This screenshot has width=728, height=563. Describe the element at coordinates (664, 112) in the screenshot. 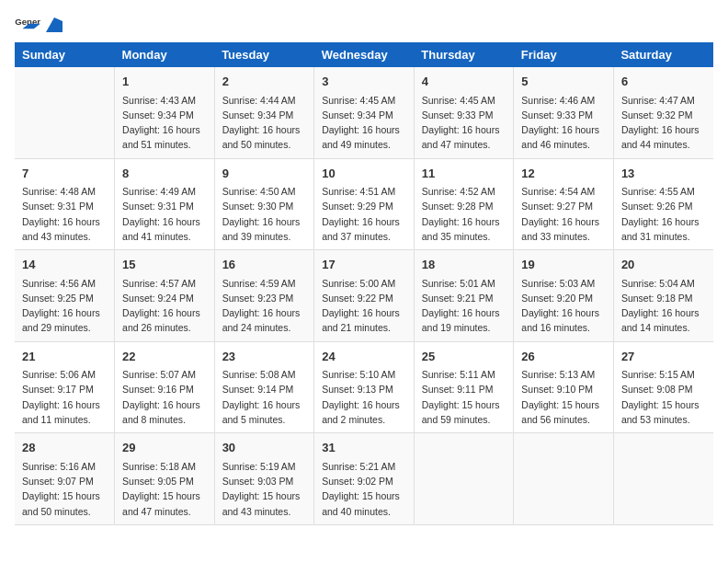

I see `day-cell: 6Sunrise: 4:47 AM Sunset: 9:32 PM Daylig…` at that location.